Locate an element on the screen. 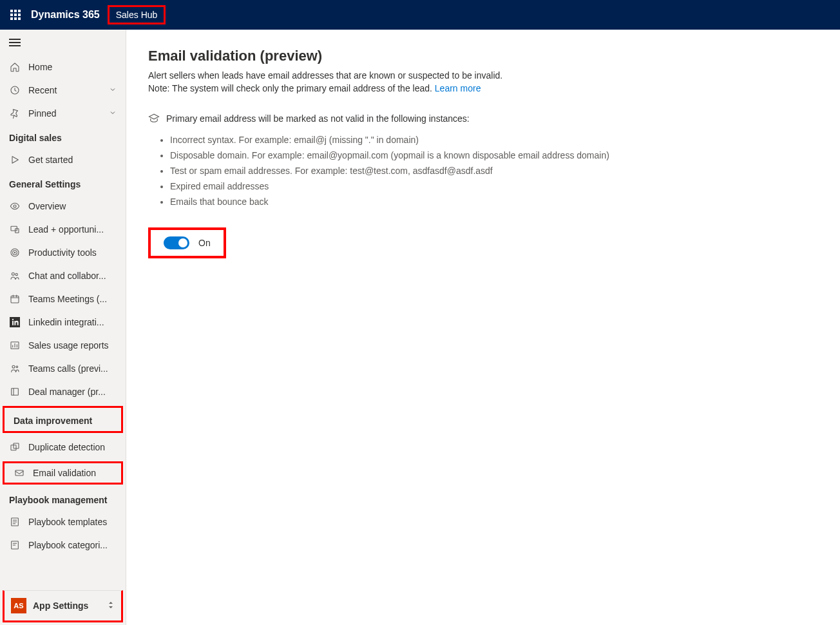 This screenshot has width=840, height=625. sidebar-item-label: Get started is located at coordinates (72, 160).